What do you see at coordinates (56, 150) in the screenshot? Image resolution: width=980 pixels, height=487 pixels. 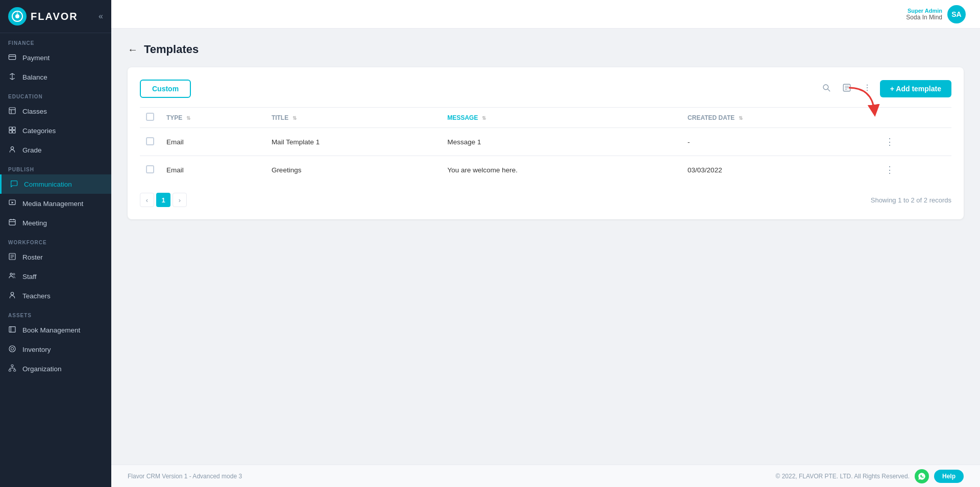 I see `sidebar-item-grade: Grade` at bounding box center [56, 150].